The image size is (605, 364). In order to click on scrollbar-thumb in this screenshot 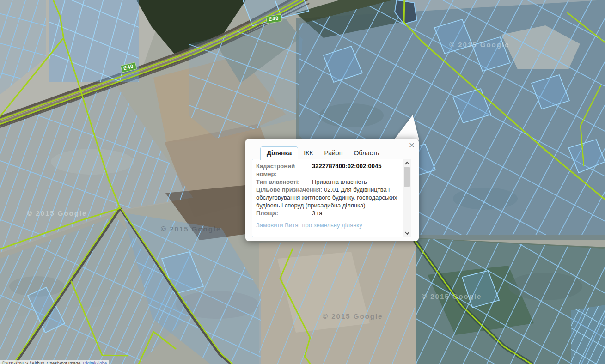, I will do `click(407, 177)`.